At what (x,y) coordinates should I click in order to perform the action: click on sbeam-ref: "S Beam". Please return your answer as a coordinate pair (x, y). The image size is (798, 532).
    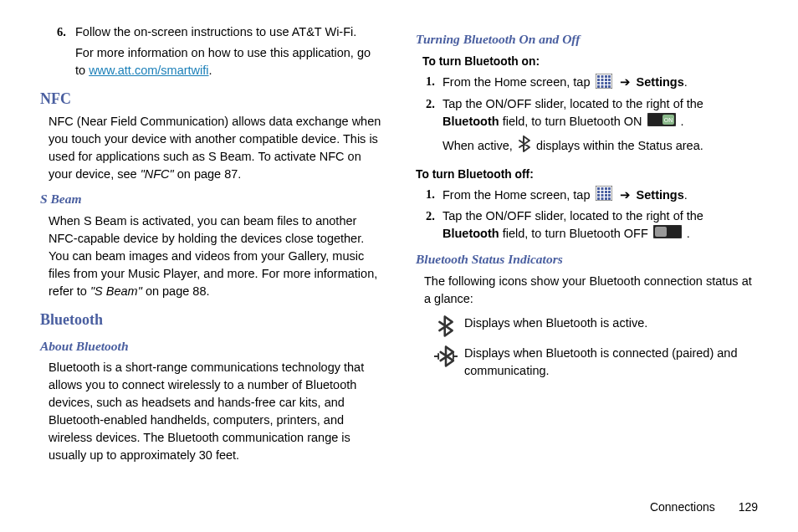
    Looking at the image, I should click on (118, 291).